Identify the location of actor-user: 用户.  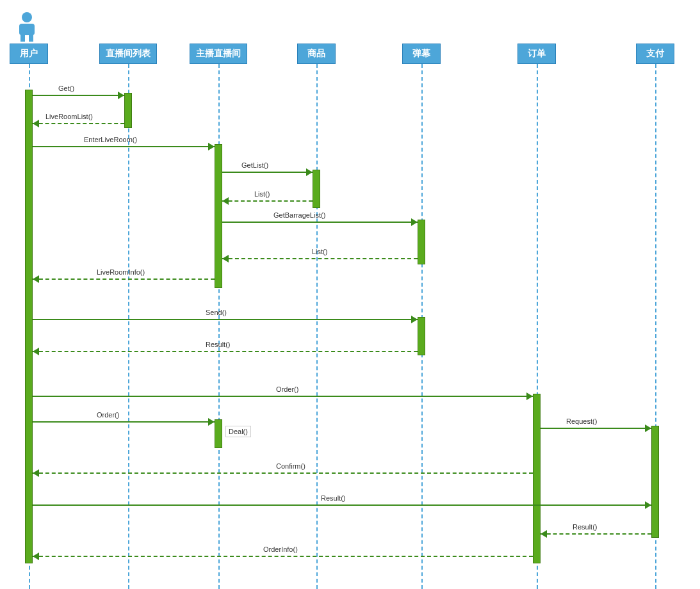
(29, 54).